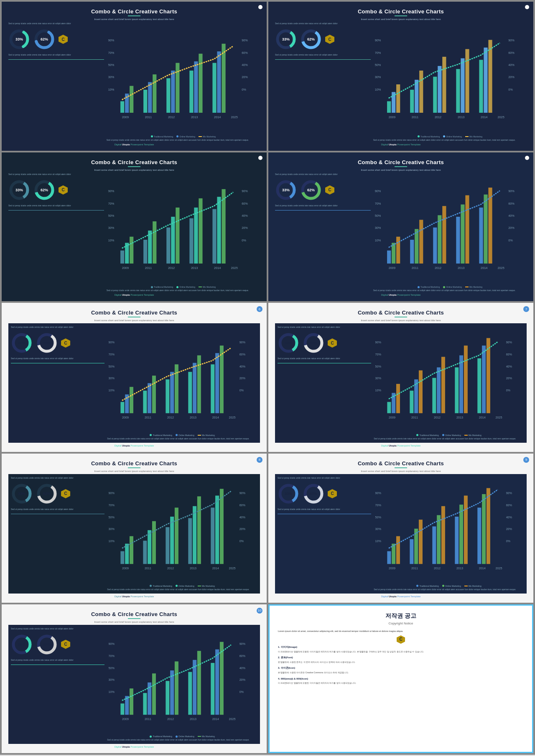 The image size is (535, 756). Describe the element at coordinates (324, 327) in the screenshot. I see `slide-6-left-text: Sed ut persp iciatis unde omnis iste nat…` at that location.